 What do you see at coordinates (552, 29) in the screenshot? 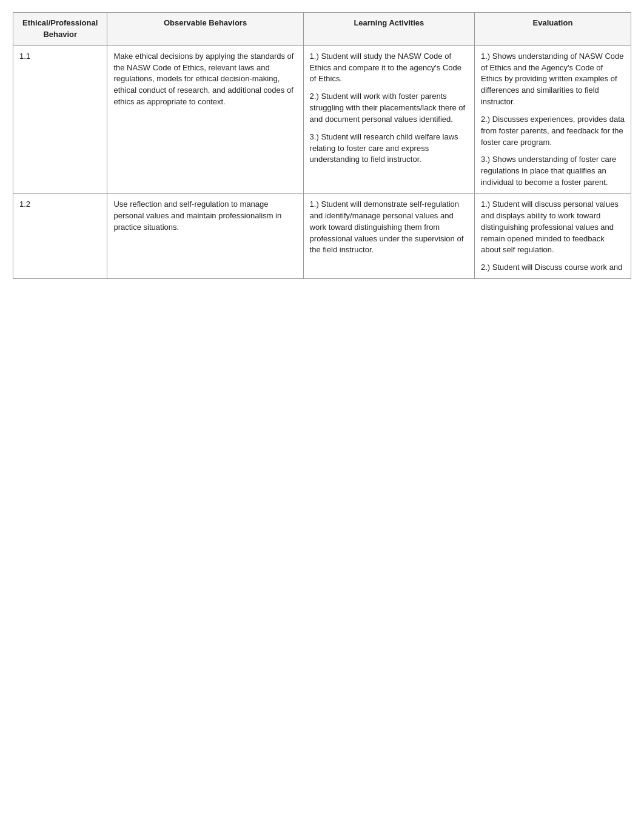
I see `header-evaluation: Evaluation` at bounding box center [552, 29].